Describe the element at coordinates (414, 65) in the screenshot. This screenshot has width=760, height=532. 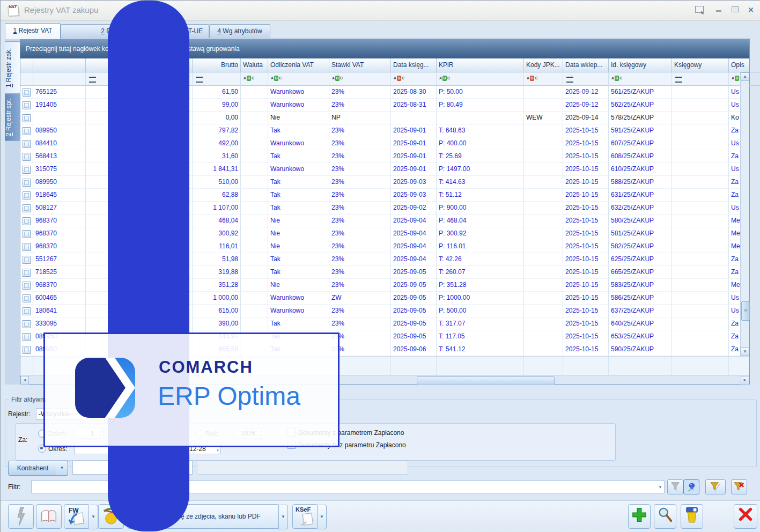
I see `column-header-data_ksieg: Data księg...` at that location.